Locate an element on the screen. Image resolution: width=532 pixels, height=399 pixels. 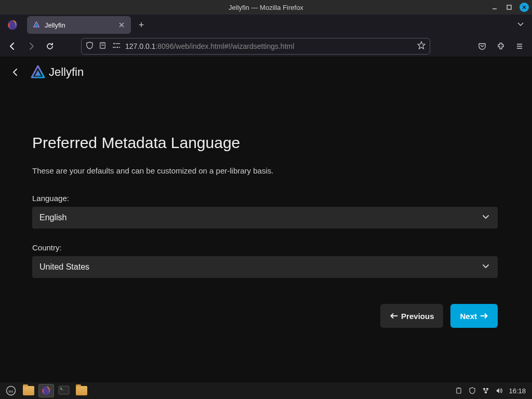
next-label: Next is located at coordinates (469, 316).